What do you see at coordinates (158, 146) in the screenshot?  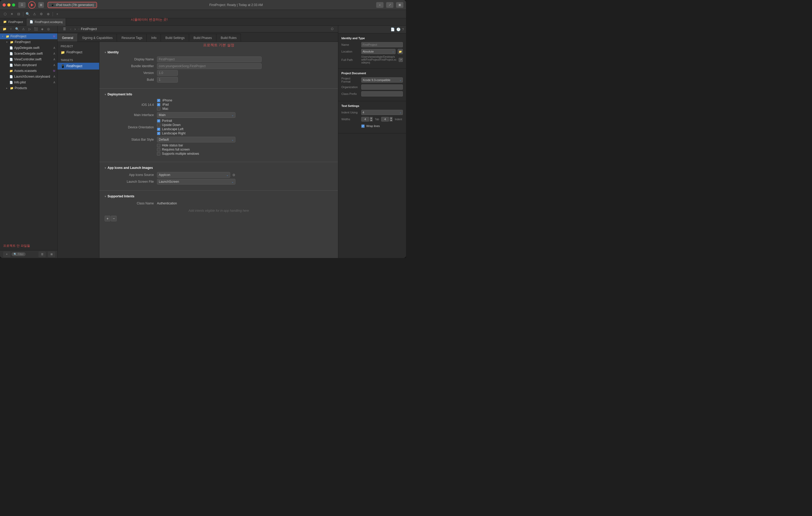 I see `hide-status-checkbox` at bounding box center [158, 146].